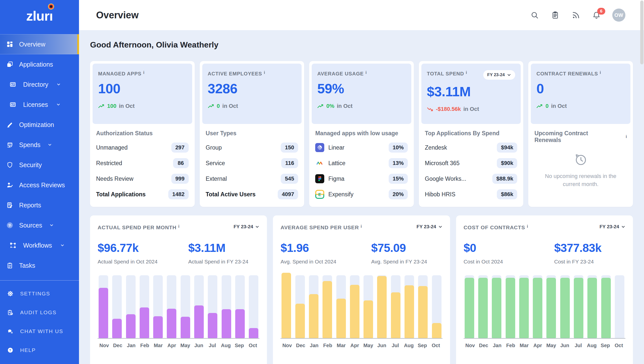 Image resolution: width=644 pixels, height=364 pixels. Describe the element at coordinates (446, 179) in the screenshot. I see `list-item-label: Google Works...` at that location.